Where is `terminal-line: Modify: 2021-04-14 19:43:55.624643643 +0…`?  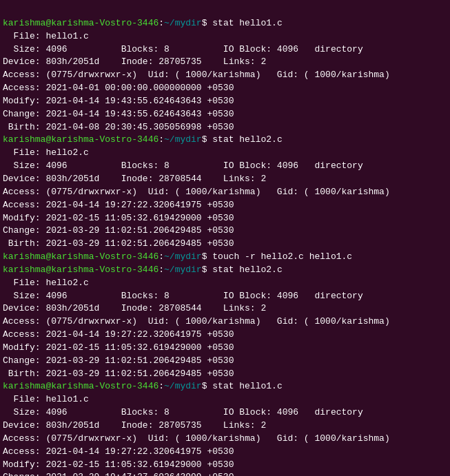
terminal-line: Modify: 2021-04-14 19:43:55.624643643 +0… is located at coordinates (225, 102).